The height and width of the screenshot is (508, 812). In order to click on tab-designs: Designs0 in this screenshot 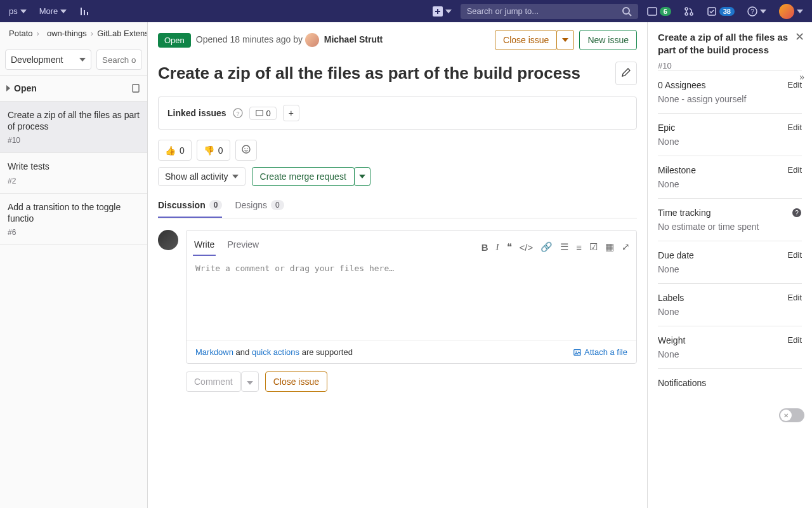, I will do `click(259, 206)`.